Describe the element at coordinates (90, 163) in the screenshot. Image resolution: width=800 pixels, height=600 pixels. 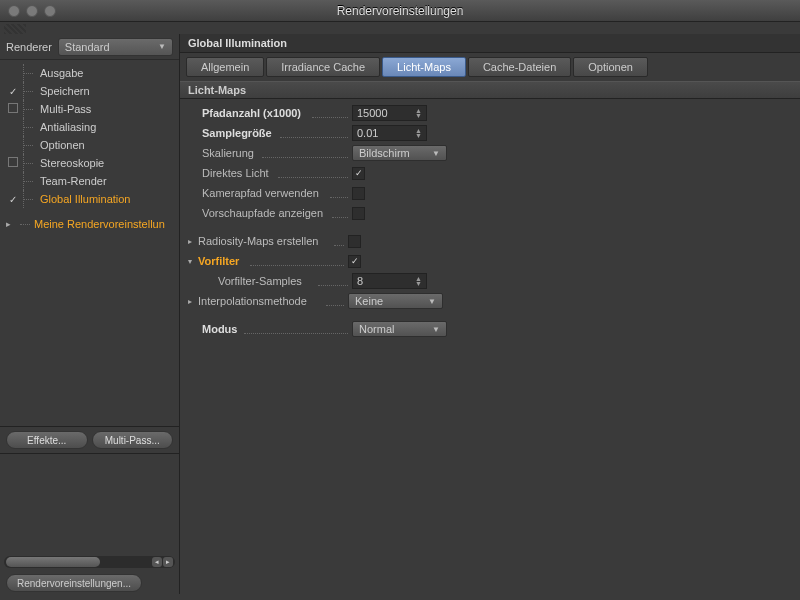
I see `tree-item-stereoskopie: Stereoskopie` at that location.